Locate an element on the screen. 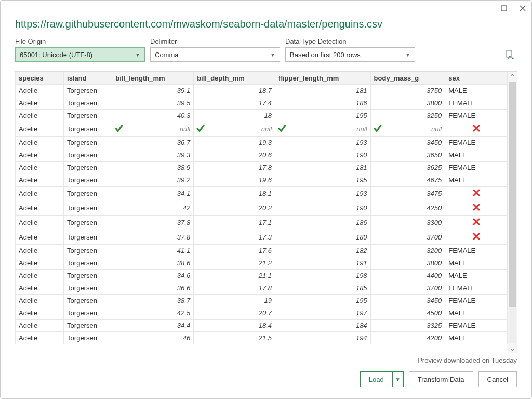 This screenshot has width=532, height=399. column-header: sex is located at coordinates (476, 78).